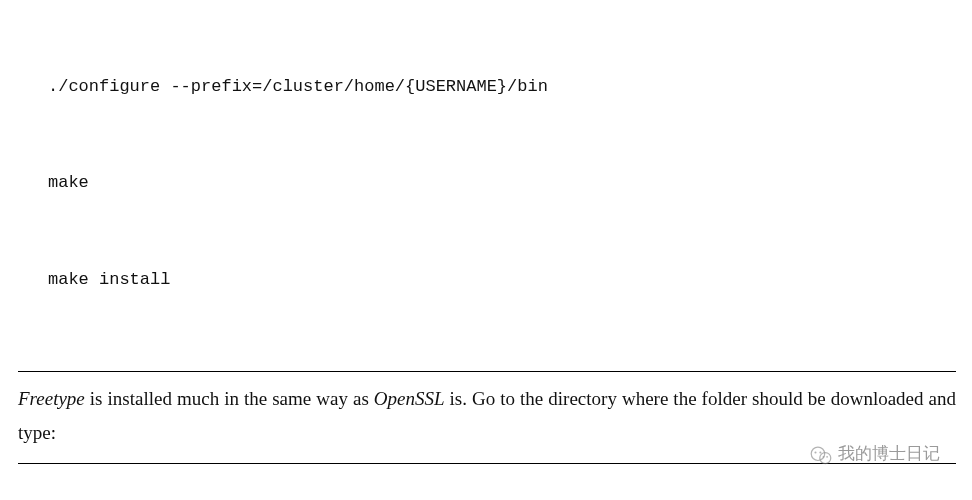 This screenshot has height=500, width=972. I want to click on code-line: make install, so click(502, 280).